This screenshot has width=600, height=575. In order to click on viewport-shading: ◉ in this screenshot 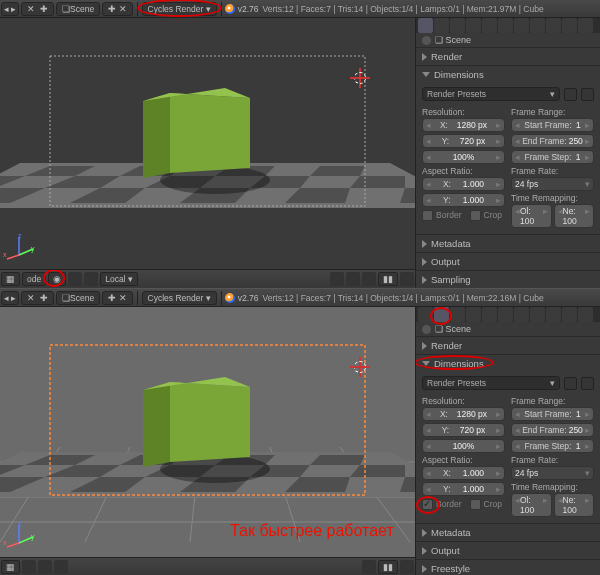, I will do `click(57, 279)`.